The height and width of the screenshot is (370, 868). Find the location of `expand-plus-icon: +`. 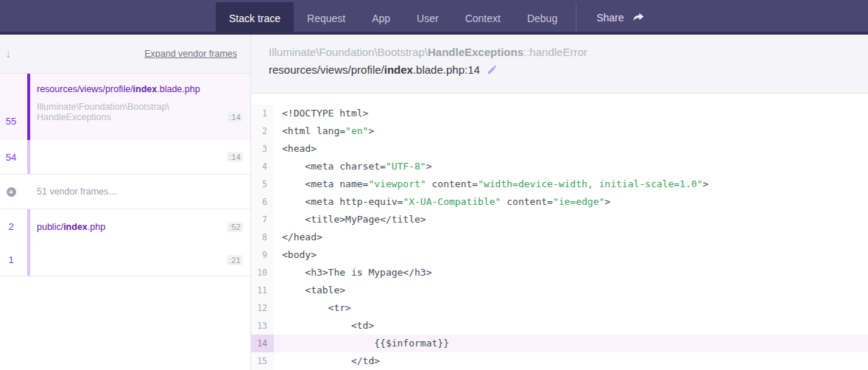

expand-plus-icon: + is located at coordinates (12, 192).